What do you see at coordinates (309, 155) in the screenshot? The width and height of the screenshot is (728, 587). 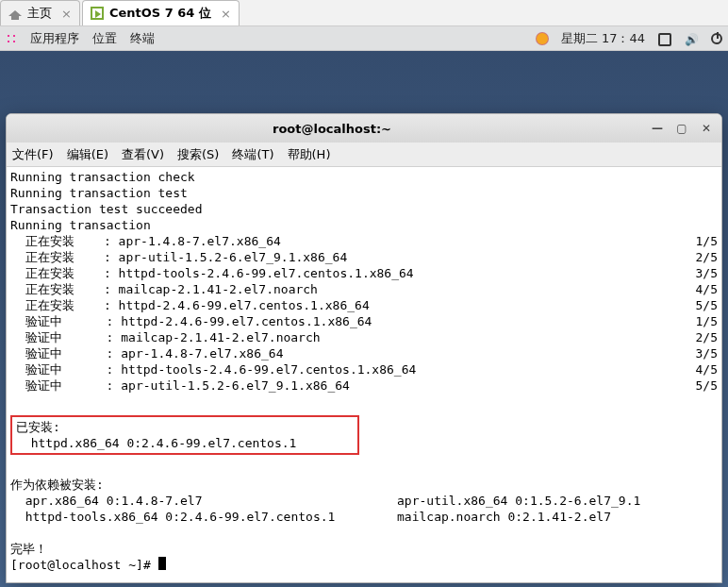 I see `menu-help: 帮助(H)` at bounding box center [309, 155].